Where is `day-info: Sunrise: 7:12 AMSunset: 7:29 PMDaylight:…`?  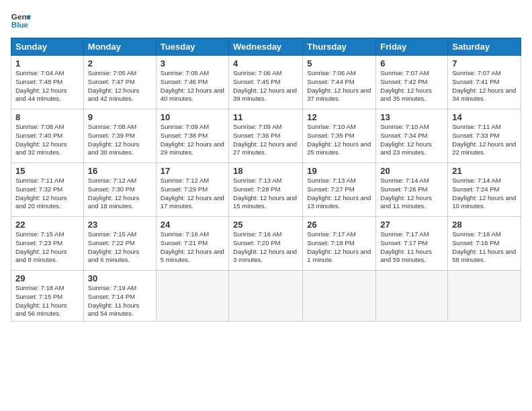 day-info: Sunrise: 7:12 AMSunset: 7:29 PMDaylight:… is located at coordinates (192, 193).